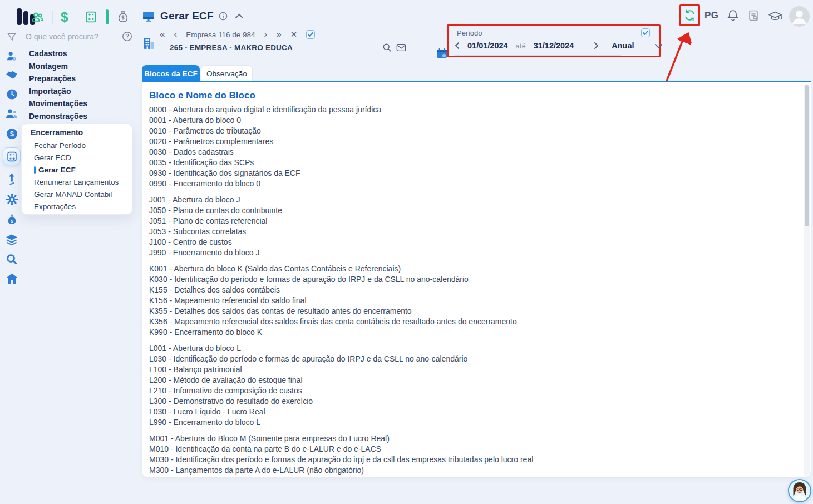  I want to click on previous-company-icon: ‹, so click(175, 34).